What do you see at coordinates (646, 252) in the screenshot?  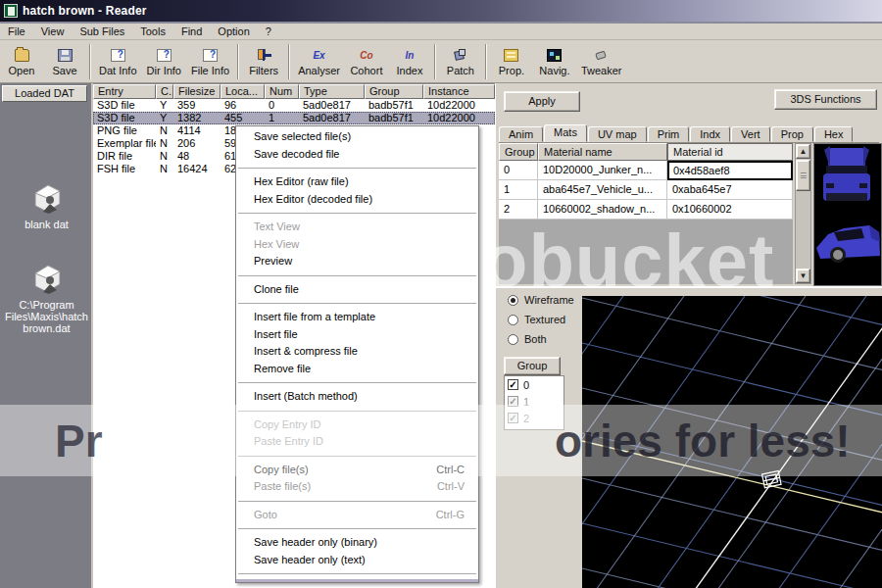 I see `materials-grid-empty-area` at bounding box center [646, 252].